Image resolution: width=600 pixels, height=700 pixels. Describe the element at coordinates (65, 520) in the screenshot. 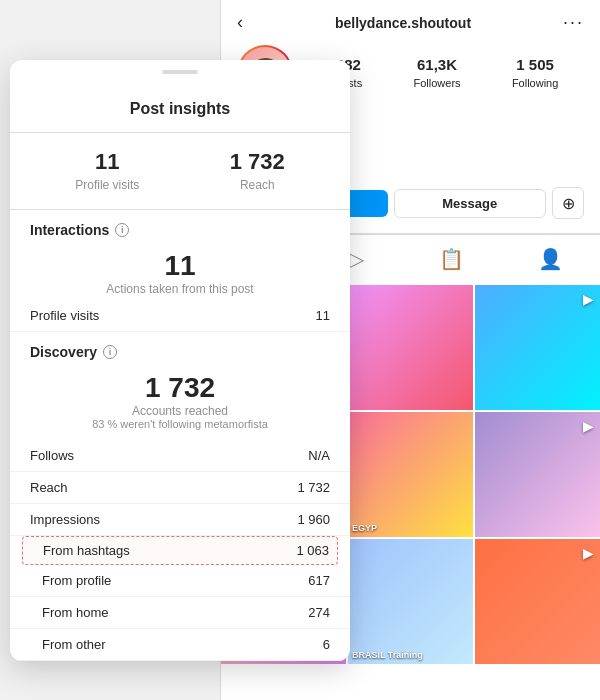

I see `impressions-label: Impressions` at that location.